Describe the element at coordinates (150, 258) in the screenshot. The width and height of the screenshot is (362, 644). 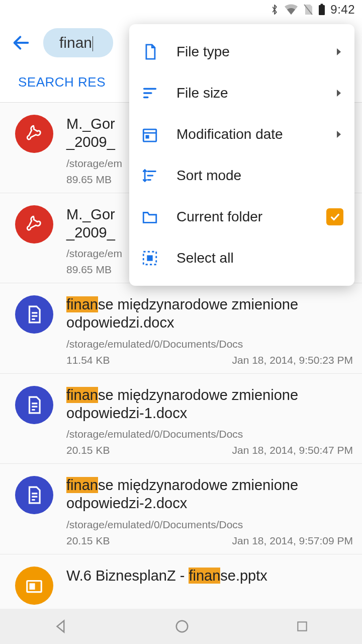
I see `select-all-icon` at that location.